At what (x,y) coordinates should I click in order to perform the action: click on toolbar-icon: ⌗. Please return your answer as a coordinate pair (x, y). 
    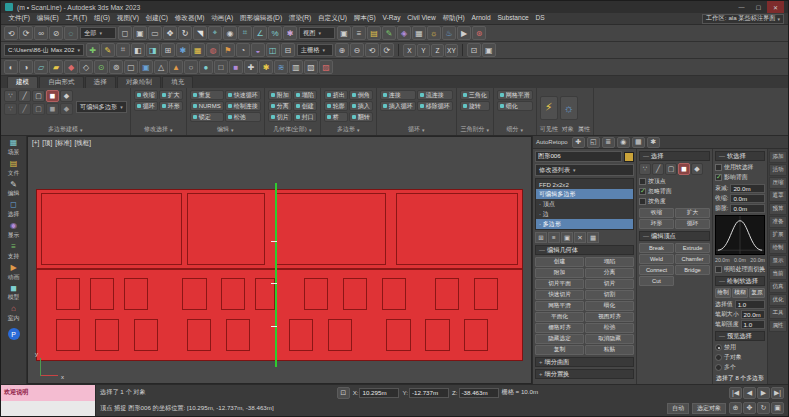
    Looking at the image, I should click on (123, 50).